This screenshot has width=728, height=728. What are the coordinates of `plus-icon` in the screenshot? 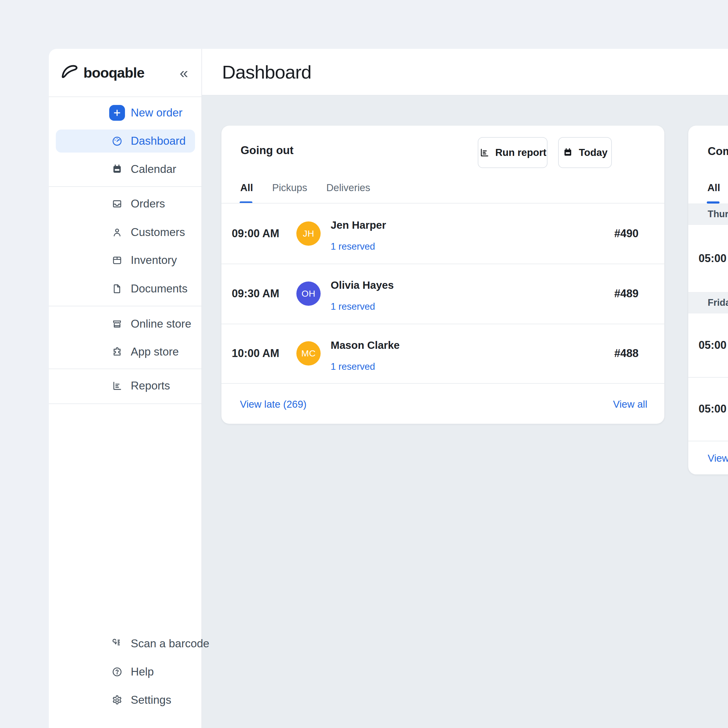 It's located at (117, 113).